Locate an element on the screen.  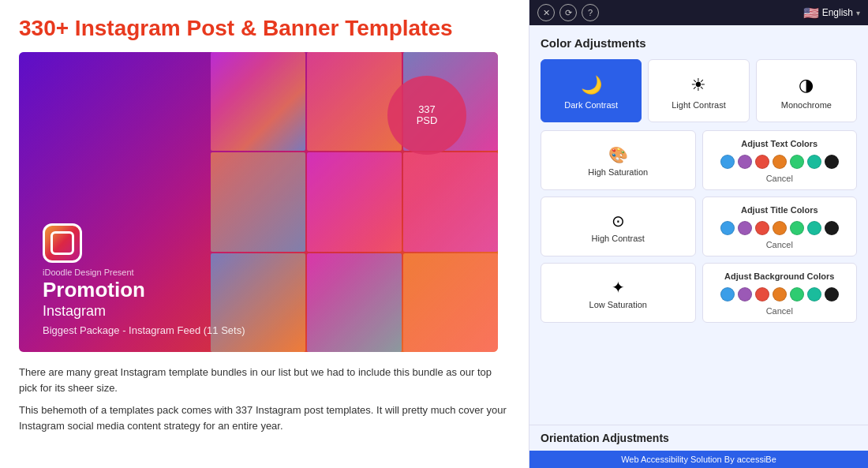
dark-contrast-card: 🌙 Dark Contrast is located at coordinates (591, 91).